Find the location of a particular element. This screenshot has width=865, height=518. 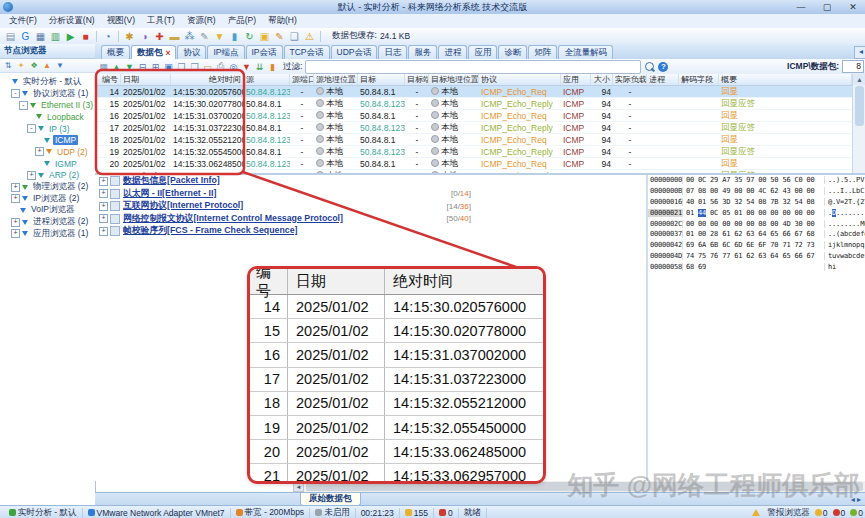

hex-byte: 67 is located at coordinates (810, 256).